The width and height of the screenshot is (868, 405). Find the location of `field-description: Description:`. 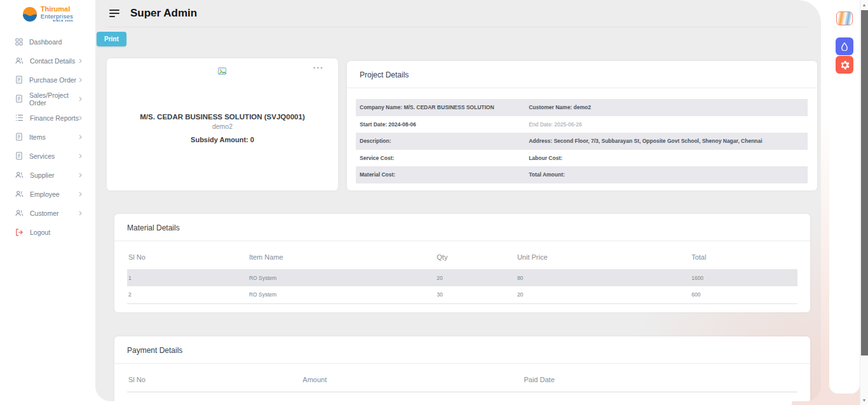

field-description: Description: is located at coordinates (442, 141).